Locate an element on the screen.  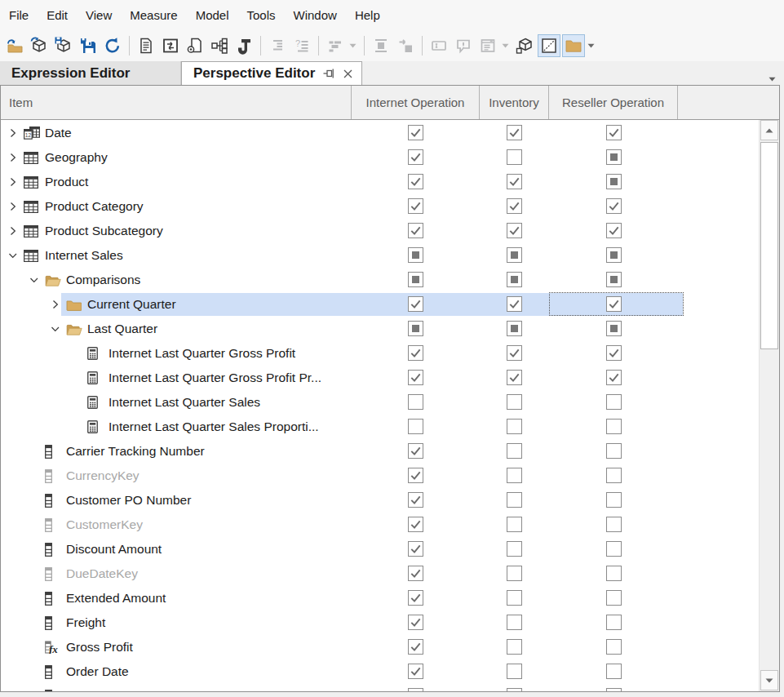
tree-row-carrier-tracking-number: Carrier Tracking Number is located at coordinates (380, 451).